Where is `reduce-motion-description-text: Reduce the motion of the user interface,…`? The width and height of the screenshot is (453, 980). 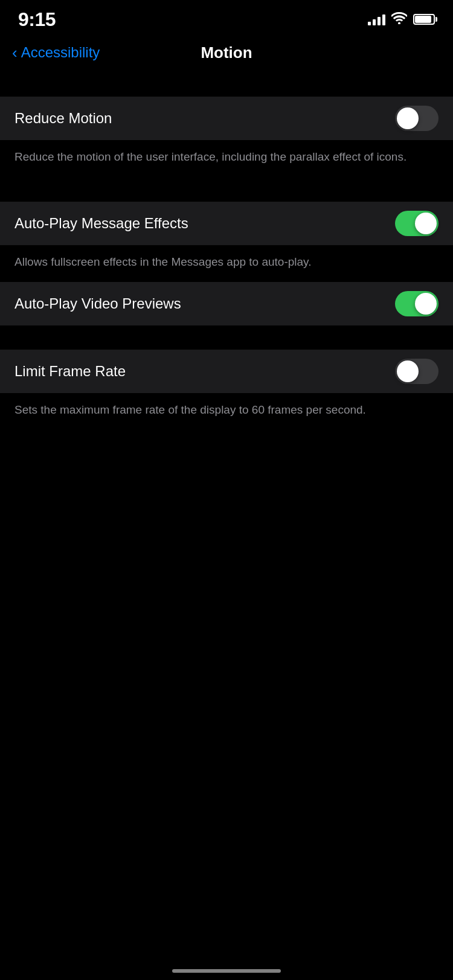 reduce-motion-description-text: Reduce the motion of the user interface,… is located at coordinates (210, 157).